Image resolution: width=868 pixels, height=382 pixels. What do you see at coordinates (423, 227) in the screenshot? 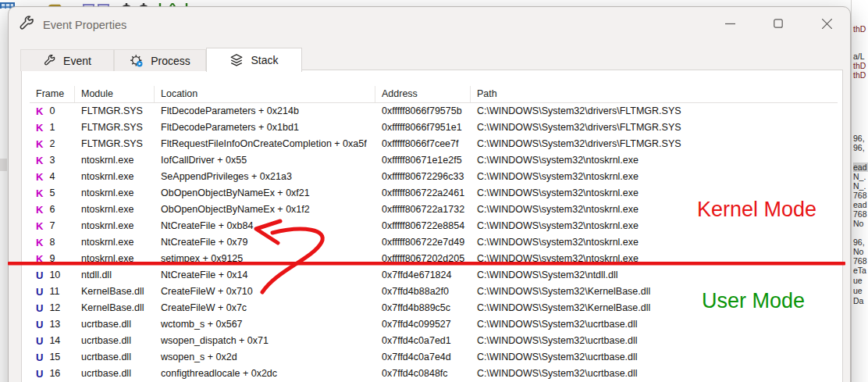
I see `address-cell: 0xfffff806722e8854` at bounding box center [423, 227].